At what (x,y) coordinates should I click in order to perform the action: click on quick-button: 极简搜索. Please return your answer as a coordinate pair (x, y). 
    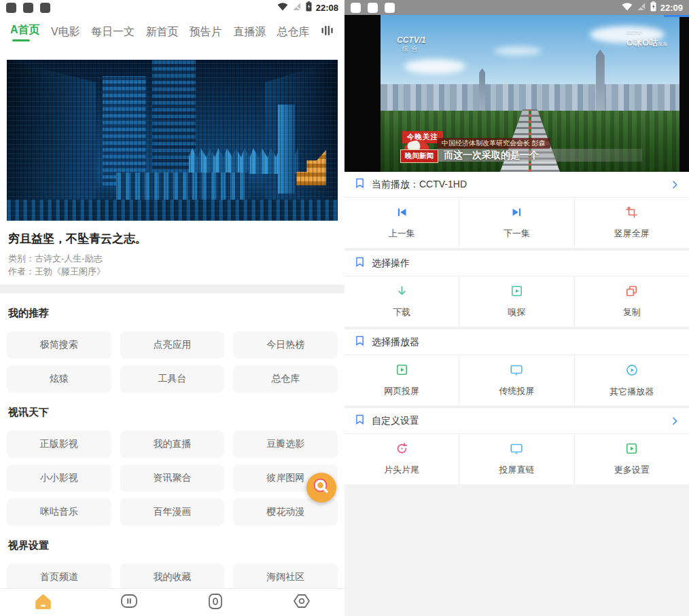
    Looking at the image, I should click on (59, 345).